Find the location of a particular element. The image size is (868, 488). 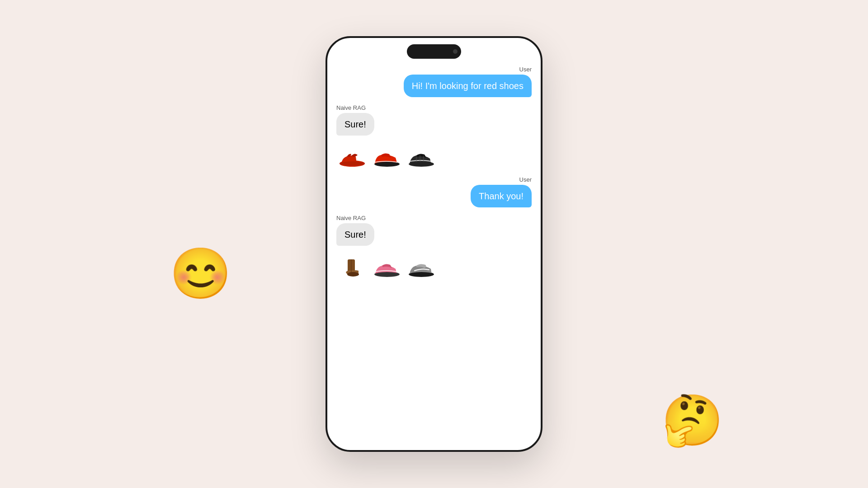

phone-top-bar is located at coordinates (434, 50).